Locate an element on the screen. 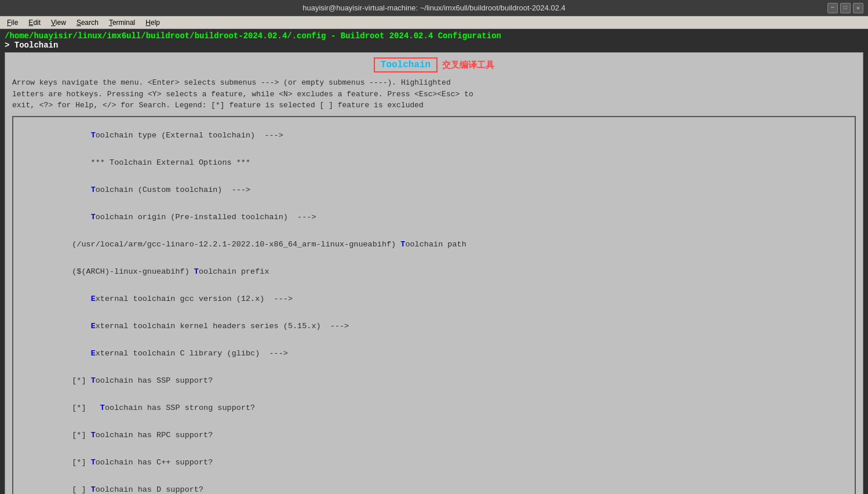 This screenshot has width=868, height=494. menu-edit: Edit is located at coordinates (35, 23).